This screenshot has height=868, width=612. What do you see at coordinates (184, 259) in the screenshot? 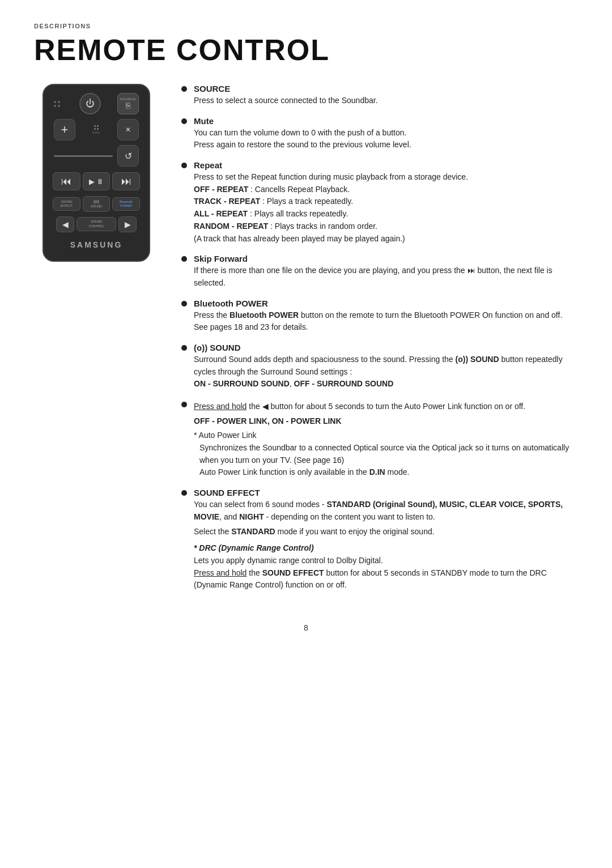
I see `bullet-skip-forward` at bounding box center [184, 259].